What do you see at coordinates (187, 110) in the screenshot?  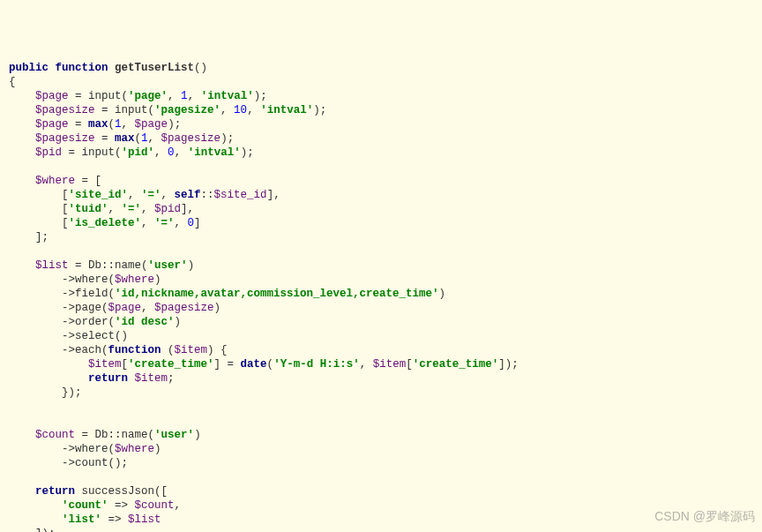 I see `string: 'pagesize'` at bounding box center [187, 110].